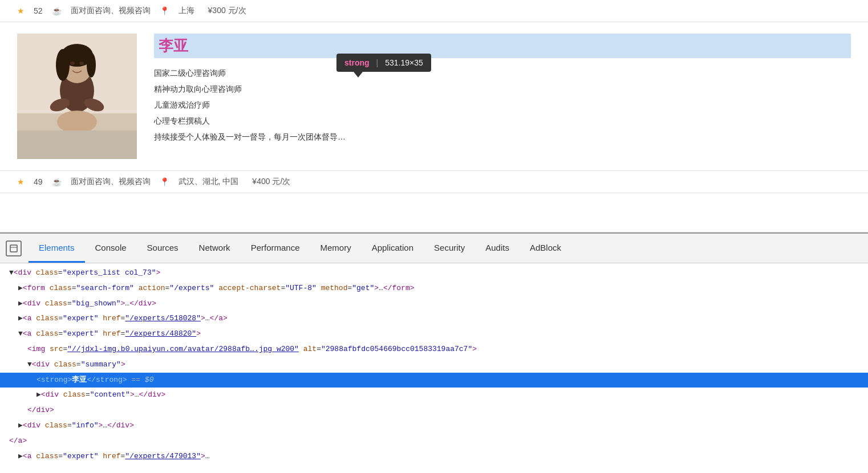 Image resolution: width=868 pixels, height=473 pixels. I want to click on service-3: 面对面咨询、视频咨询, so click(111, 182).